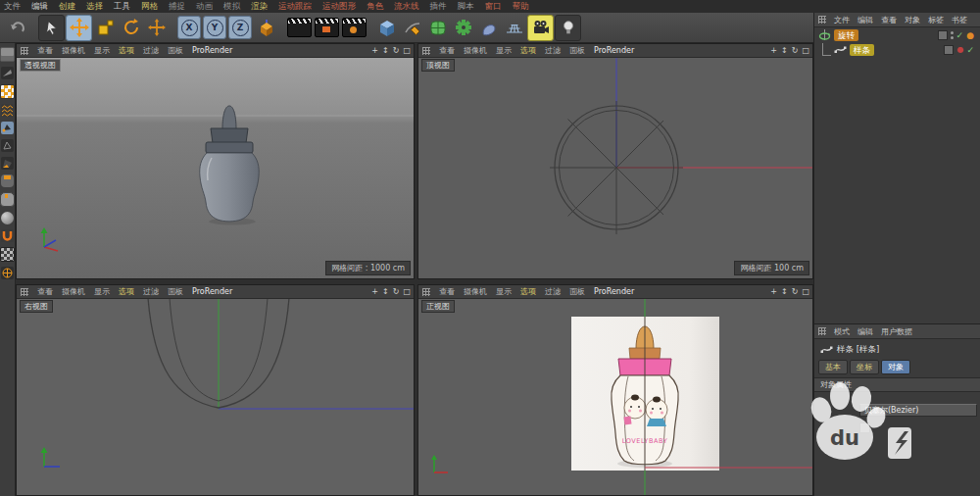  What do you see at coordinates (78, 27) in the screenshot?
I see `move-tool-icon` at bounding box center [78, 27].